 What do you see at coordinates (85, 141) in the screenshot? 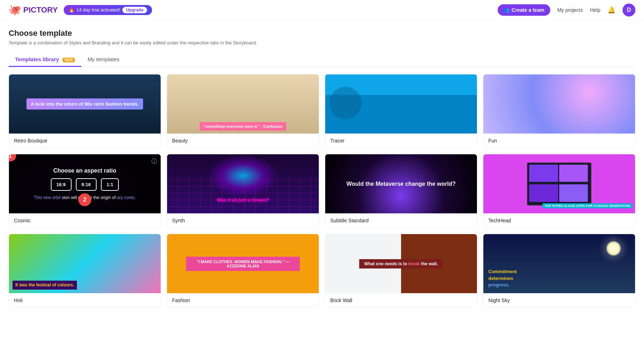
I see `template-name-retro-boutique: Retro Boutique` at bounding box center [85, 141].